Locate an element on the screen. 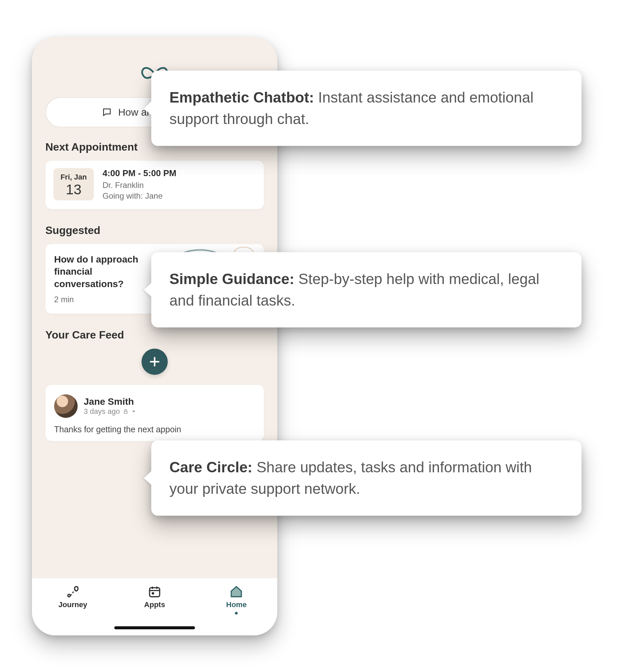 The width and height of the screenshot is (641, 672). nav-journey: Journey is located at coordinates (73, 597).